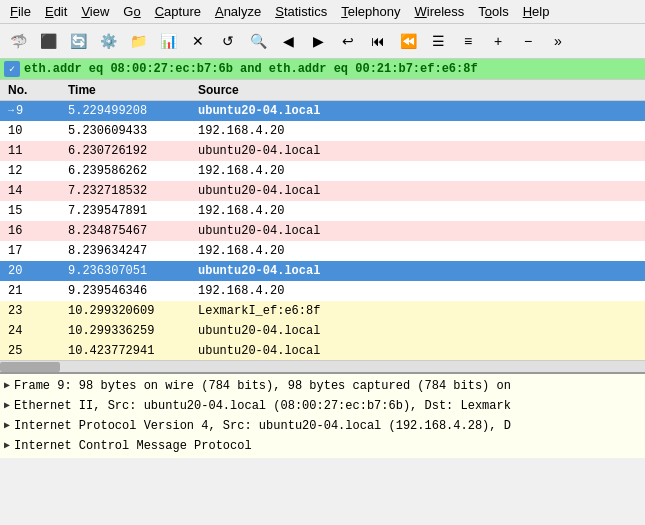 This screenshot has height=525, width=645. Describe the element at coordinates (493, 12) in the screenshot. I see `menu-tools: Tools` at that location.